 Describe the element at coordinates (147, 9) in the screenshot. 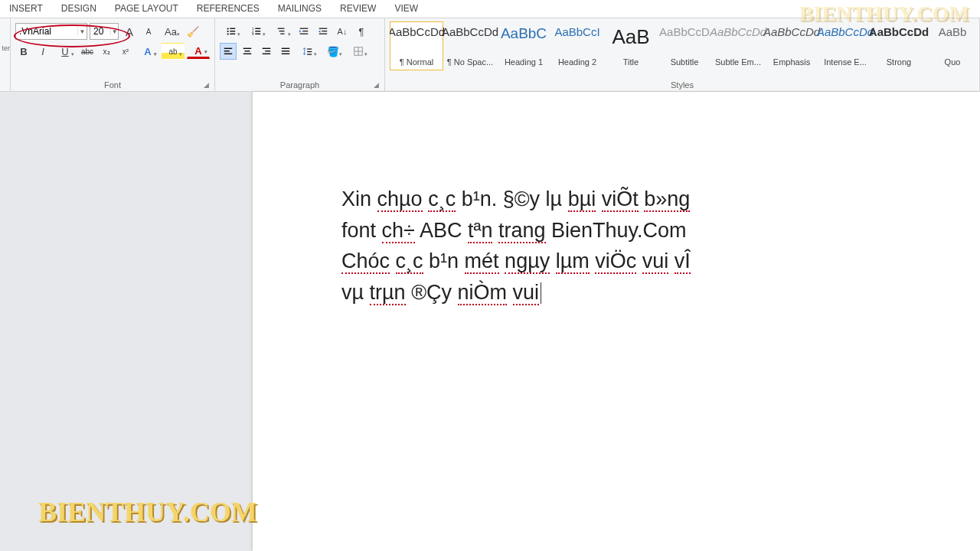

I see `tab-page-layout: PAGE LAYOUT` at that location.